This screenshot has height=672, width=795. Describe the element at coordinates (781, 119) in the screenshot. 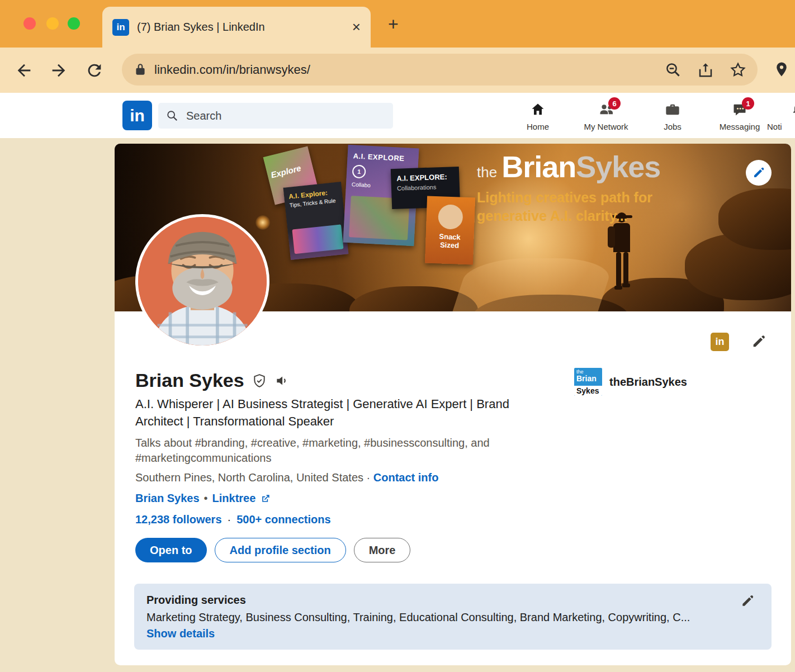

I see `nav-notifications: Noti` at that location.